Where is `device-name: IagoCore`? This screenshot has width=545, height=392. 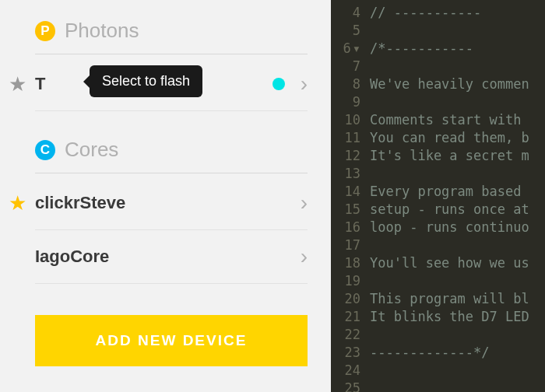 device-name: IagoCore is located at coordinates (168, 257).